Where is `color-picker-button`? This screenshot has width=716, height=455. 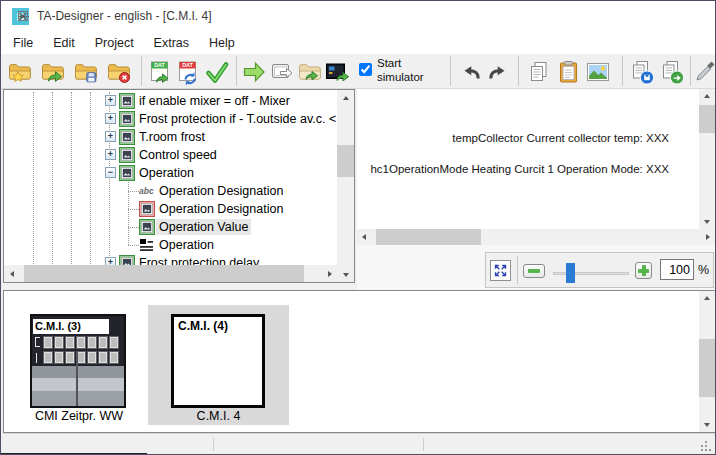
color-picker-button is located at coordinates (704, 72).